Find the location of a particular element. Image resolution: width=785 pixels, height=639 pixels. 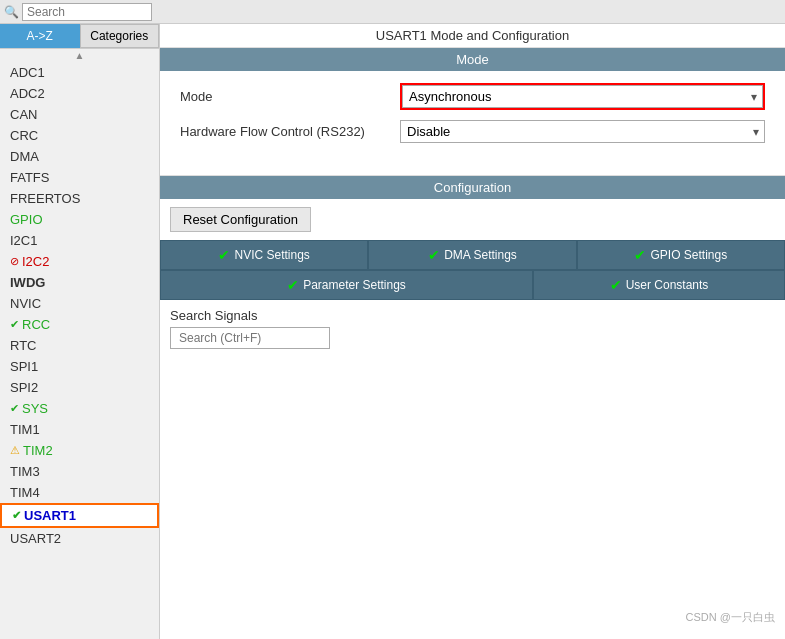

watermark-text: CSDN @一只白虫 is located at coordinates (730, 618).